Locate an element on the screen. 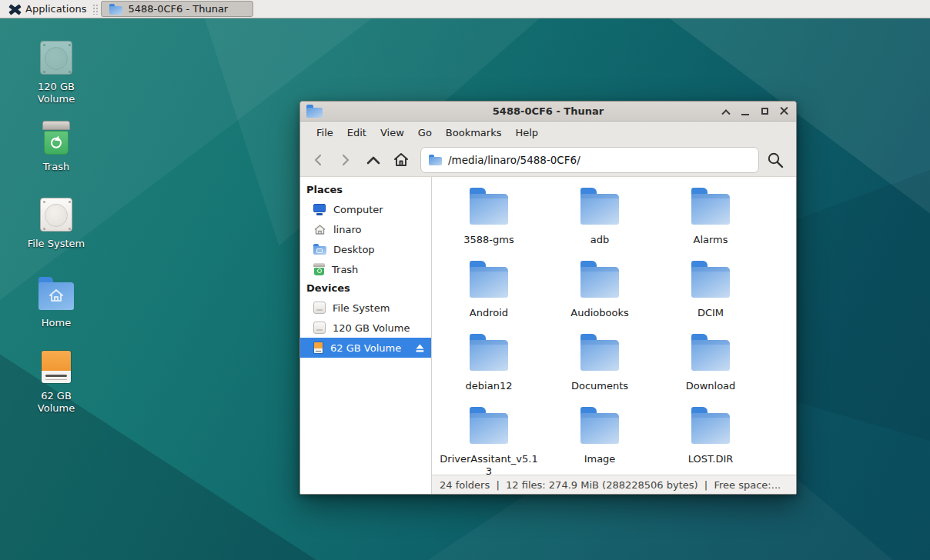  applications-label: Applications is located at coordinates (55, 9).